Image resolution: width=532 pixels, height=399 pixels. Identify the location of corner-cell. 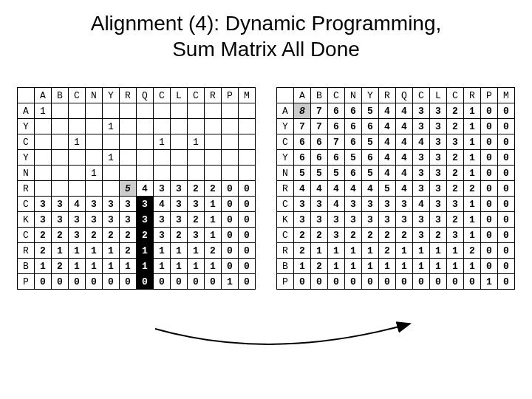
(27, 96).